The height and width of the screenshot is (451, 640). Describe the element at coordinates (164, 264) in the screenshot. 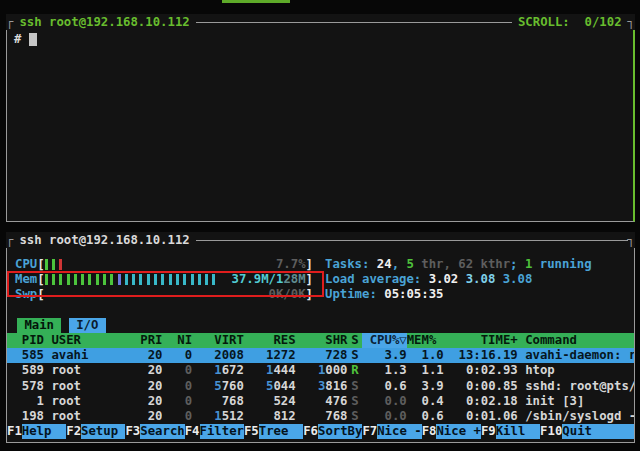

I see `cpu-meter: CPU[7.7%]` at that location.